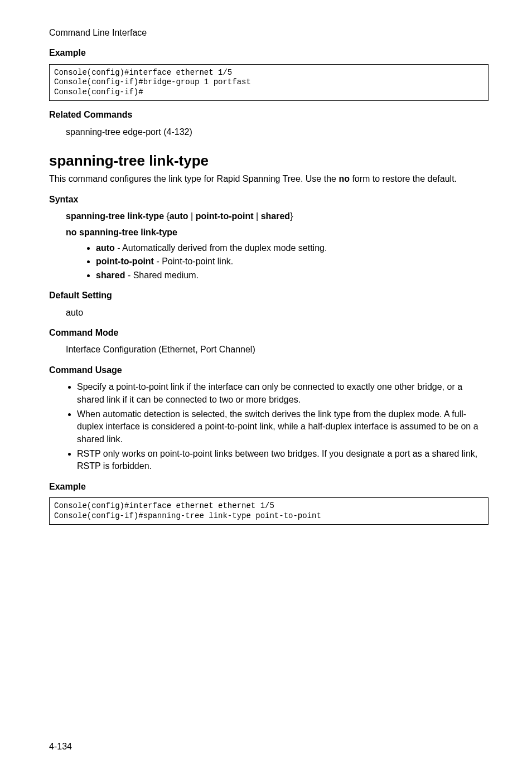 The image size is (532, 774). What do you see at coordinates (277, 313) in the screenshot?
I see `default-setting-text: auto` at bounding box center [277, 313].